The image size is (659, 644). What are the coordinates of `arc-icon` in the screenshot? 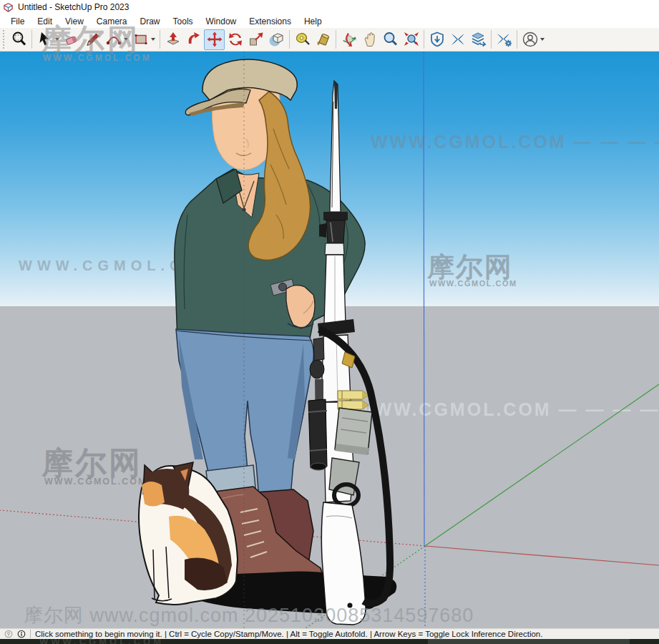 It's located at (114, 39).